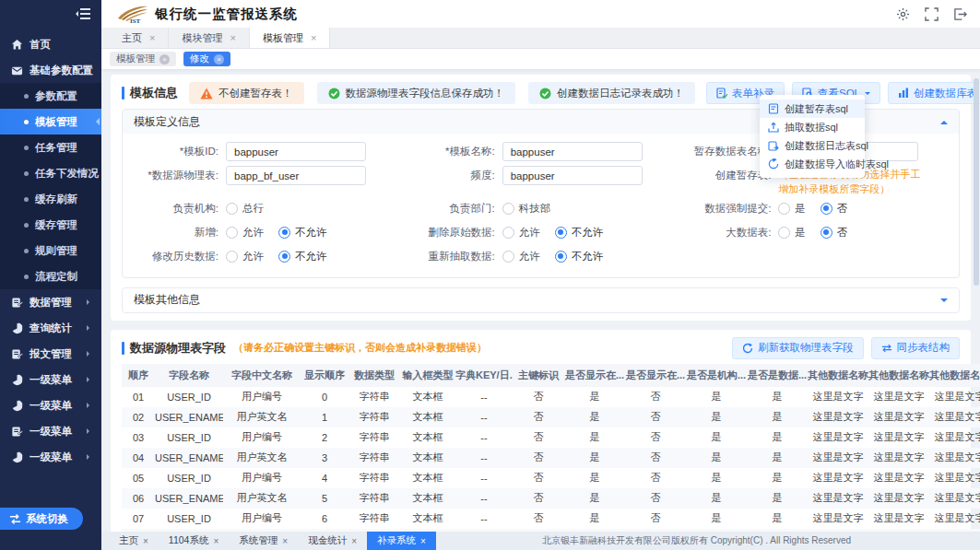  What do you see at coordinates (934, 93) in the screenshot?
I see `create-db-table-button: 创建数据库表` at bounding box center [934, 93].